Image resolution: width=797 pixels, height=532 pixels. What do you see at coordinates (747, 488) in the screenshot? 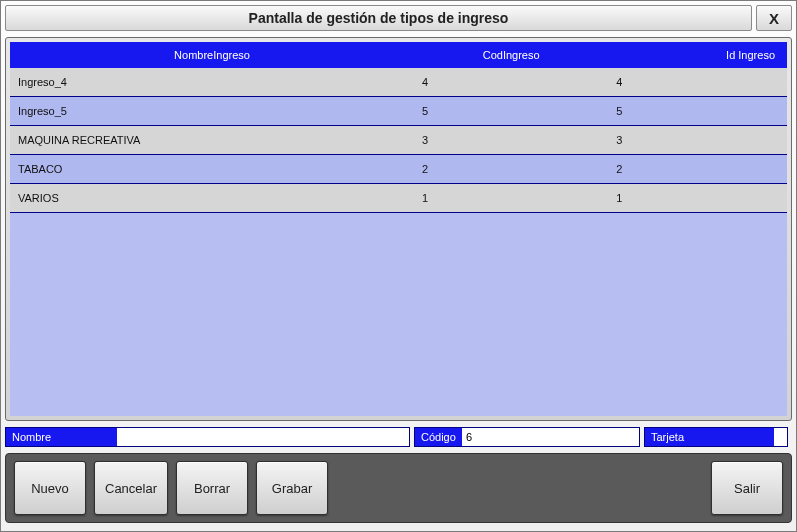
I see `salir-button: Salir` at bounding box center [747, 488].